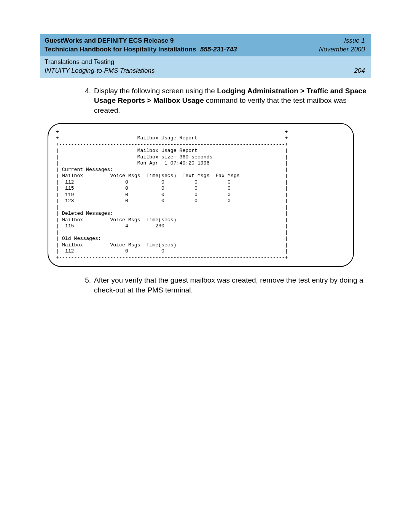 Image resolution: width=411 pixels, height=532 pixels. Describe the element at coordinates (356, 67) in the screenshot. I see `subheader-right: 204` at that location.